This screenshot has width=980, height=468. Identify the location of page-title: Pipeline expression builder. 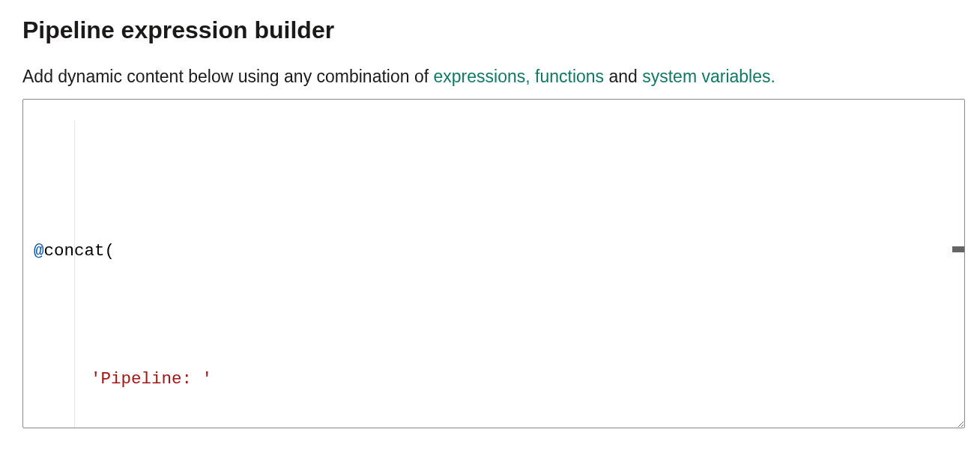
(490, 30).